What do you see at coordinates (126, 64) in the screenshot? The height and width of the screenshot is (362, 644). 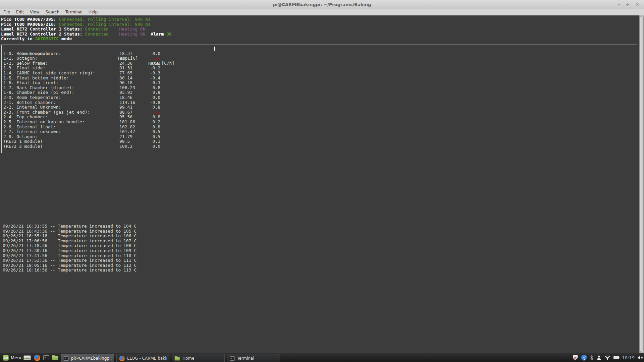 I see `tc-temp: 24.36` at bounding box center [126, 64].